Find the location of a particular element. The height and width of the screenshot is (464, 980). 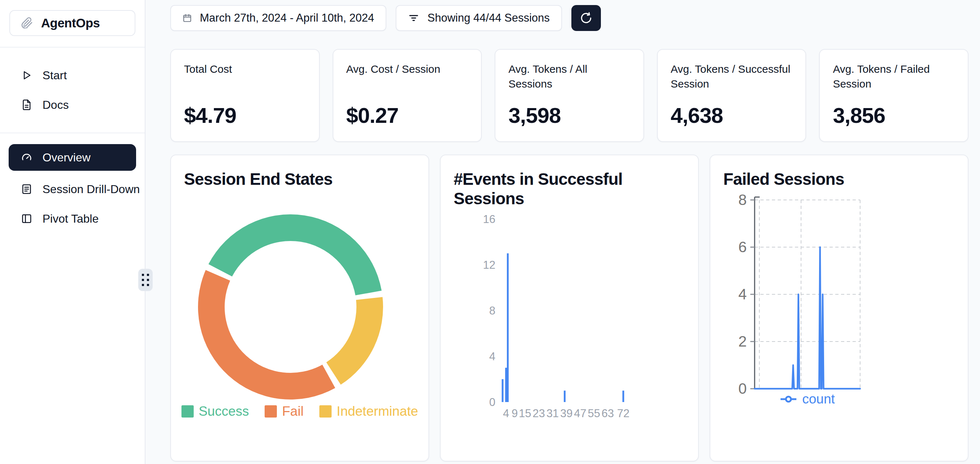

svg-text: 55 is located at coordinates (594, 413).